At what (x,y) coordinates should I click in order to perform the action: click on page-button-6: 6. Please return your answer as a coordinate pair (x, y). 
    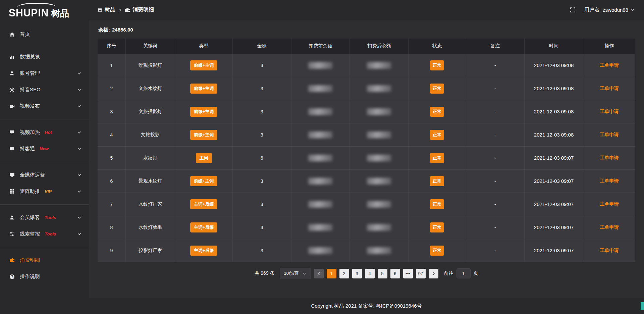
    Looking at the image, I should click on (395, 274).